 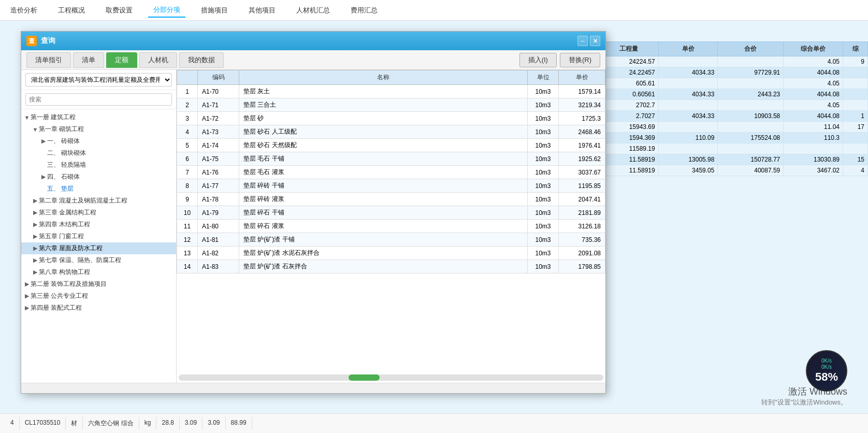 What do you see at coordinates (201, 60) in the screenshot?
I see `tab-my-data: 我的数据` at bounding box center [201, 60].